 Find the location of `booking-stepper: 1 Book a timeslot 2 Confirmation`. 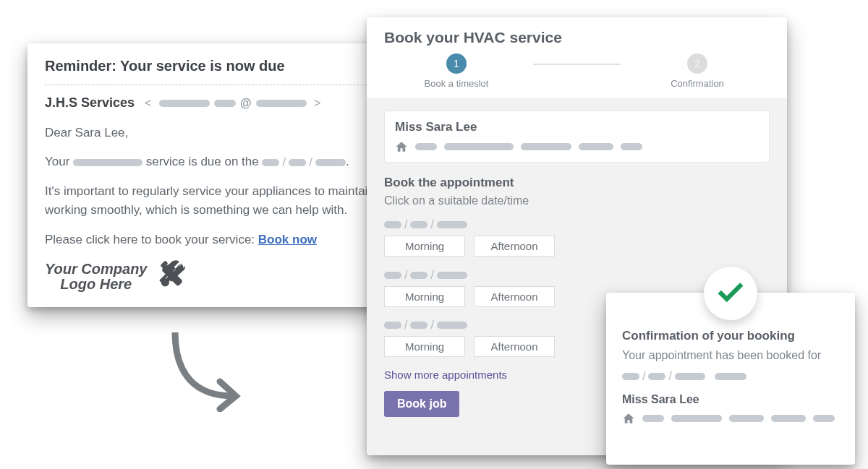

booking-stepper: 1 Book a timeslot 2 Confirmation is located at coordinates (577, 71).